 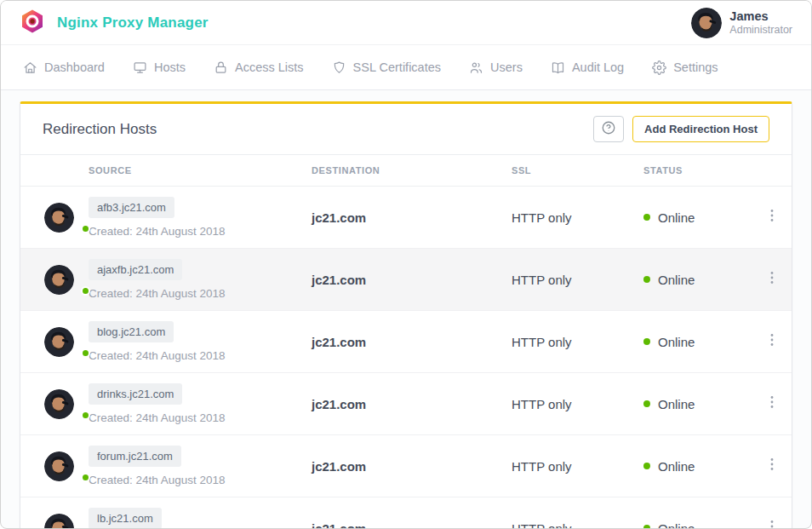 What do you see at coordinates (761, 16) in the screenshot?
I see `user-name: James` at bounding box center [761, 16].